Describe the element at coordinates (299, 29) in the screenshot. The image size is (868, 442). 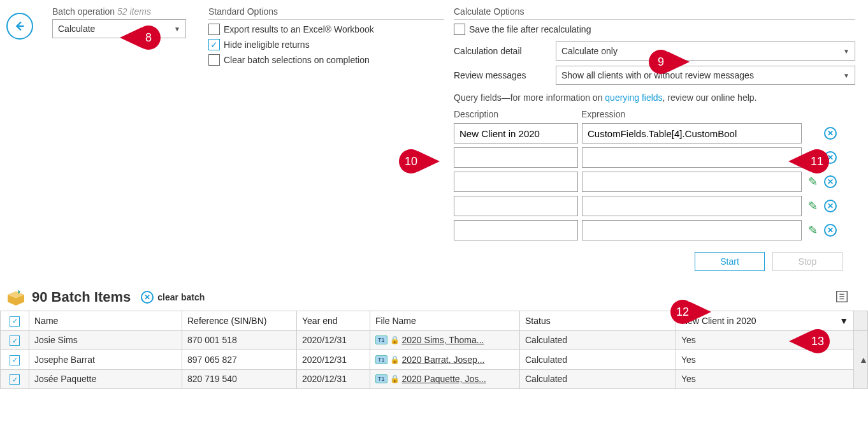
I see `export-label: Export results to an Excel® Workbook` at that location.